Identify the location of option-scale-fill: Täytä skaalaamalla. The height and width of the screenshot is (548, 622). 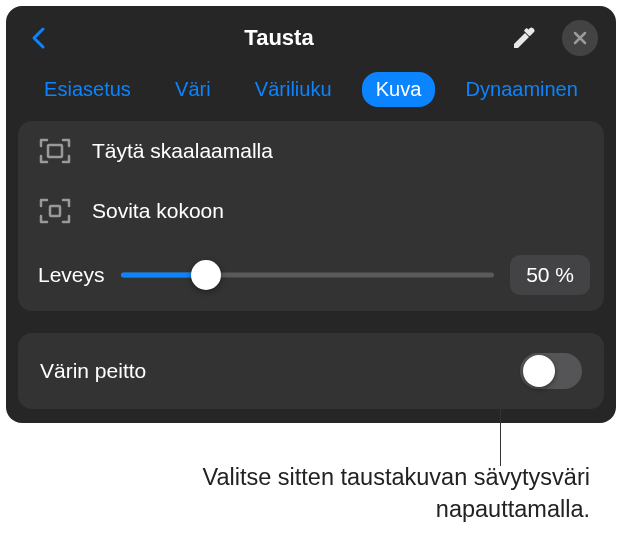
(311, 151).